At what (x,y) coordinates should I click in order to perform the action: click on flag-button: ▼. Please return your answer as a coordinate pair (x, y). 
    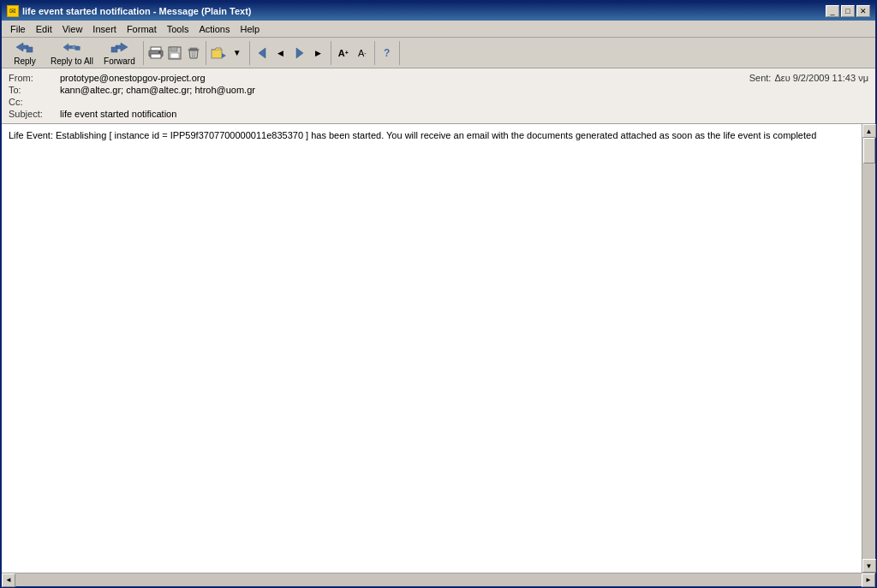
    Looking at the image, I should click on (237, 53).